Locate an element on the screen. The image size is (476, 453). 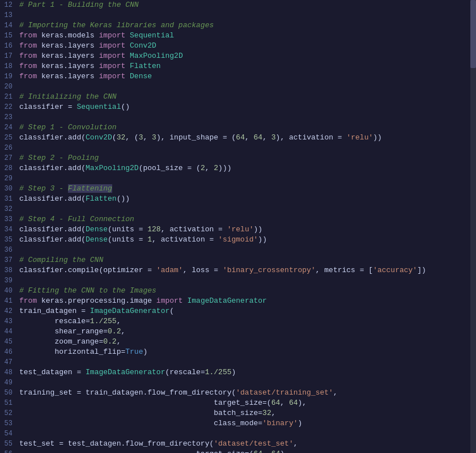
code-line: 53 class_mode='binary') is located at coordinates (238, 424).